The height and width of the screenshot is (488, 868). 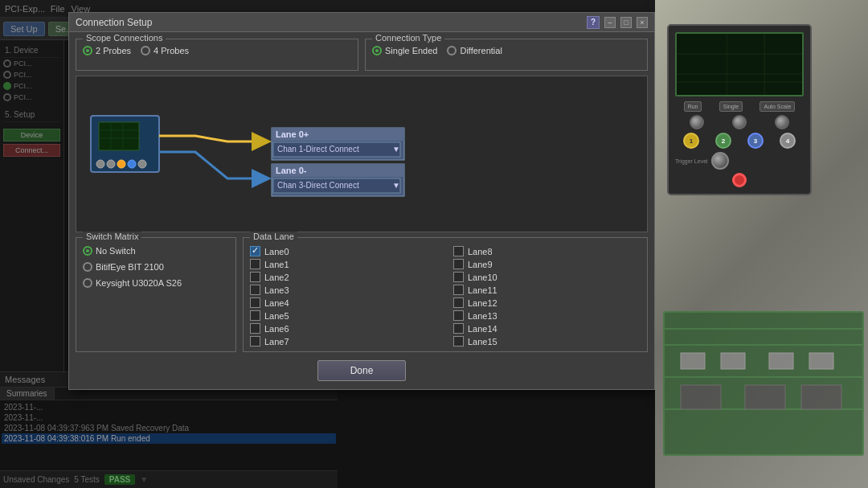 I want to click on lane6-label: Lane6, so click(x=276, y=329).